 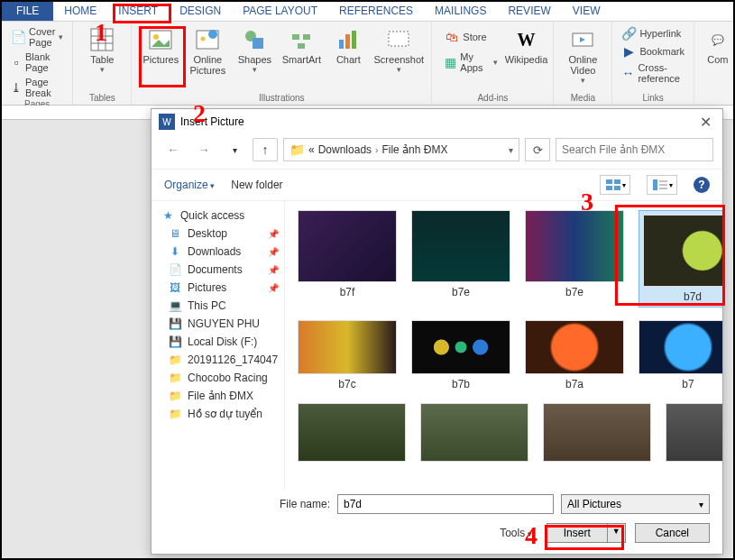 What do you see at coordinates (436, 504) in the screenshot?
I see `filename-row: File name: All Pictures▾` at bounding box center [436, 504].